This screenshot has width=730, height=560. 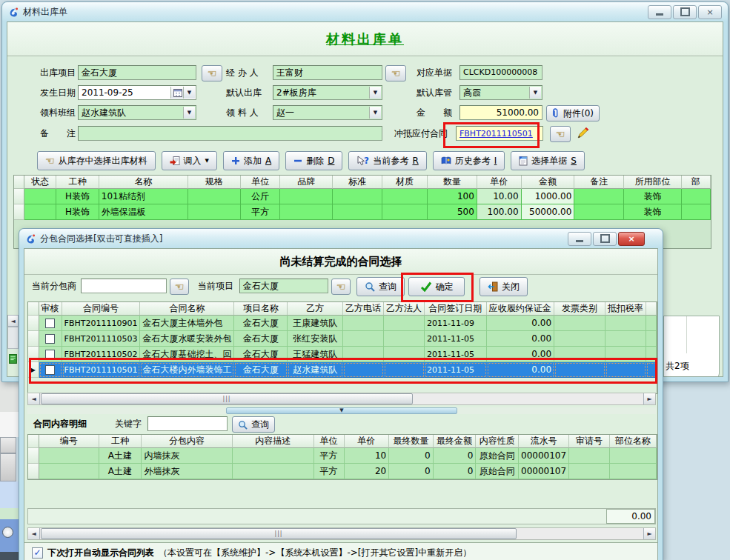 I want to click on contract-row: FBHT2011110502 金石大厦基础挖土、回 金石大厦 王猛建筑队 201…, so click(x=342, y=354).